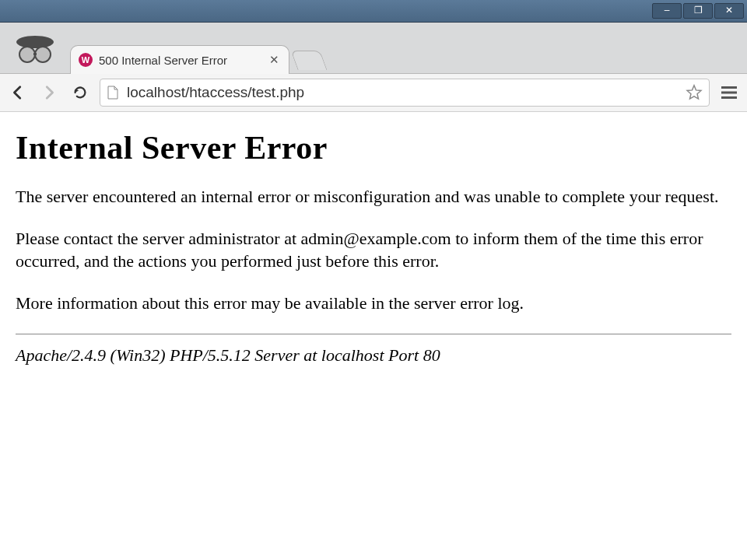 The width and height of the screenshot is (747, 560). I want to click on incognito-indicator, so click(35, 48).